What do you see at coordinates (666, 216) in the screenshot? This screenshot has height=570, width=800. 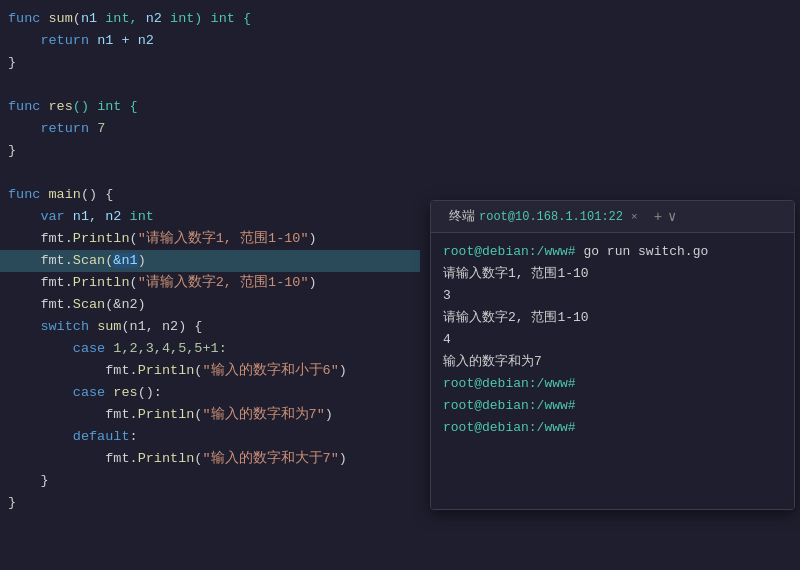 I see `terminal-tab-actions: + ∨` at bounding box center [666, 216].